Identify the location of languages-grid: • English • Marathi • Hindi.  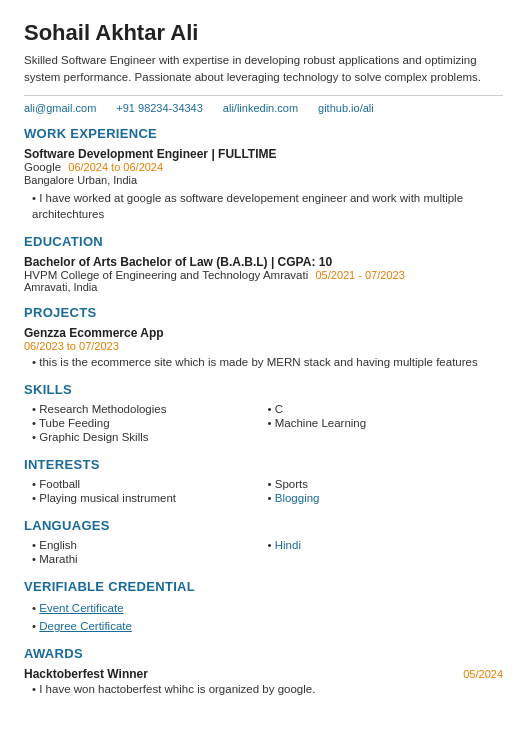
(264, 553).